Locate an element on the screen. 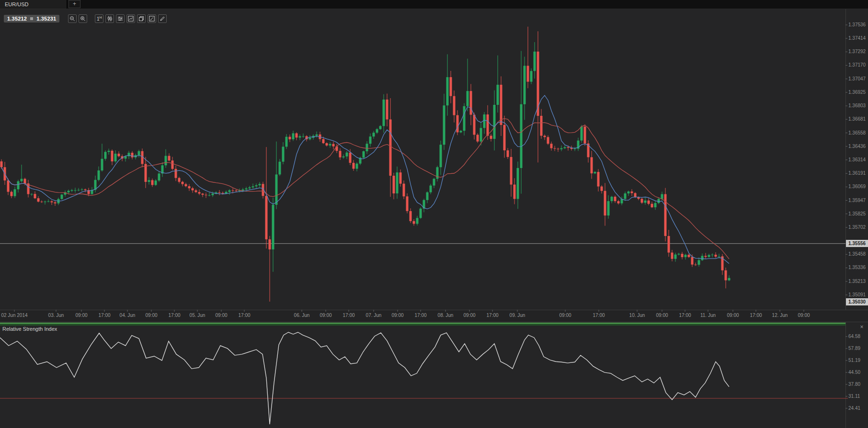 The image size is (868, 428). indicator-settings-button is located at coordinates (120, 19).